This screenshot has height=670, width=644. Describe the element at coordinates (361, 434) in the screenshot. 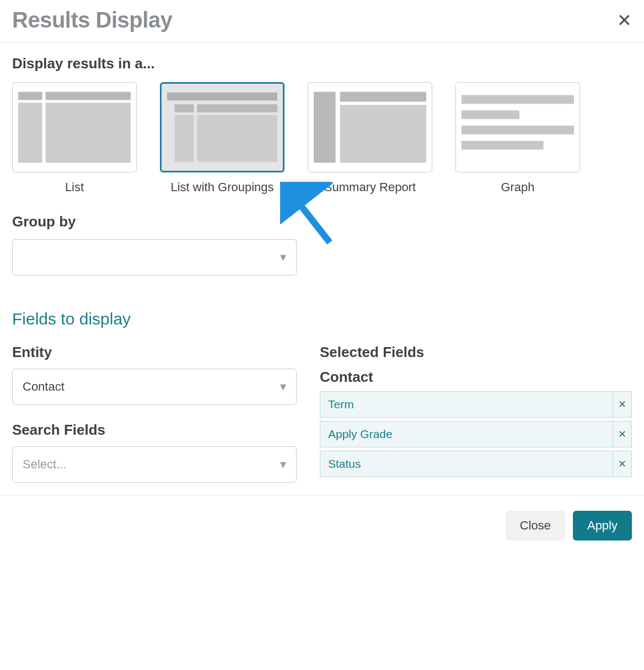

I see `chip-text: Apply Grade` at that location.